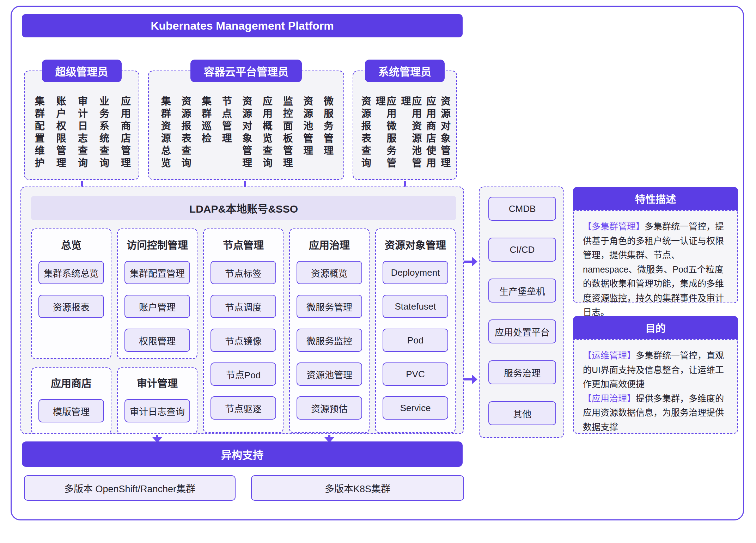 This screenshot has width=756, height=543. Describe the element at coordinates (71, 379) in the screenshot. I see `module-title: 应用商店` at that location.